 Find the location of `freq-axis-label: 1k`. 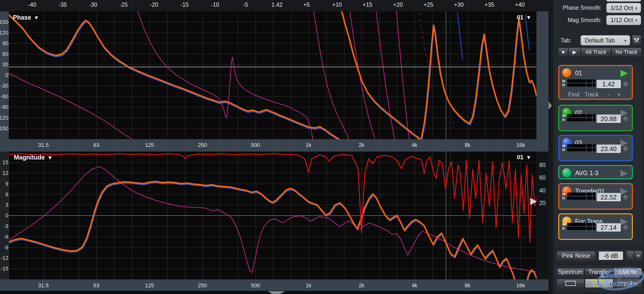

freq-axis-label: 1k is located at coordinates (308, 145).